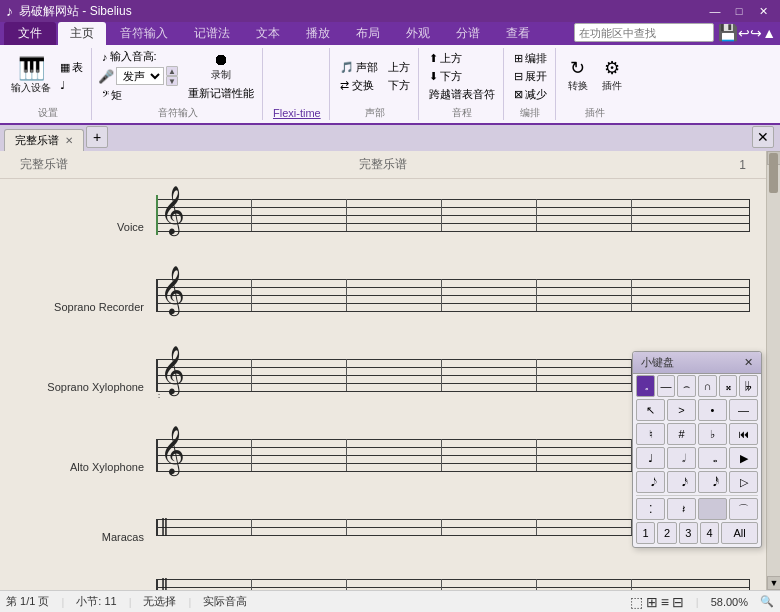  Describe the element at coordinates (418, 34) in the screenshot. I see `tab-appearance: 外观` at that location.